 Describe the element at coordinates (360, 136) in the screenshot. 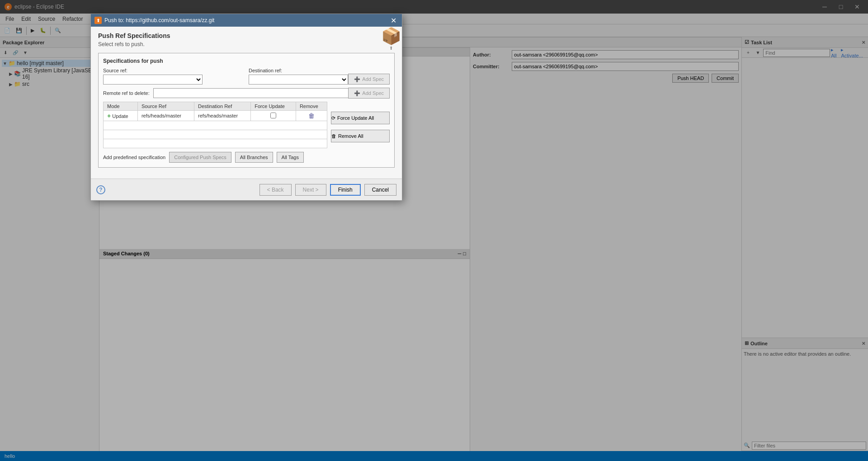

I see `remove-all-button: 🗑 Remove All` at that location.